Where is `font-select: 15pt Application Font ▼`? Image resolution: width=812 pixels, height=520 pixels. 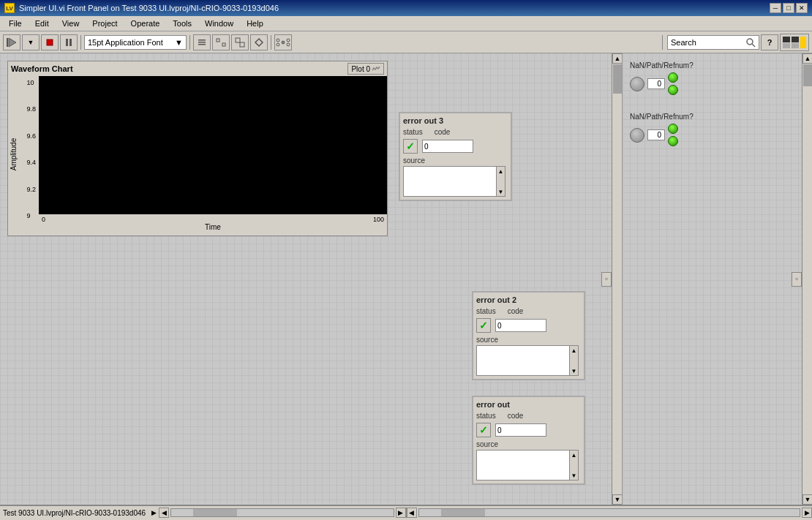 font-select: 15pt Application Font ▼ is located at coordinates (135, 42).